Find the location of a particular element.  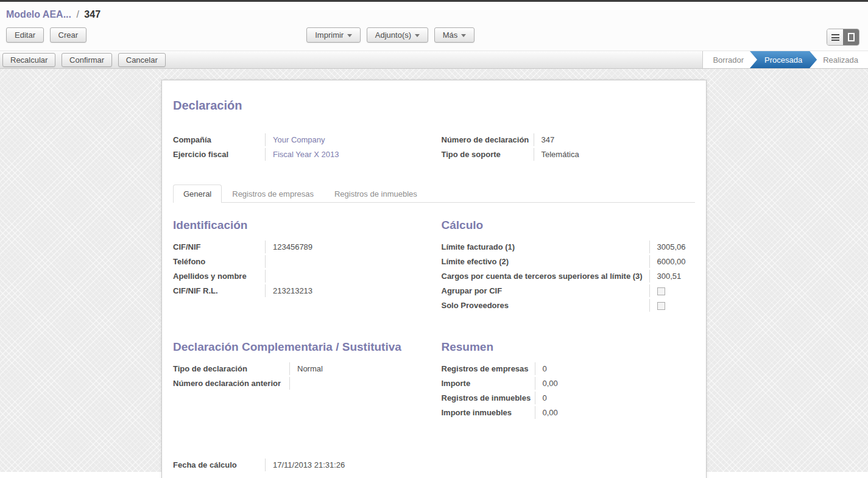

field-value-registros-empresas: 0 is located at coordinates (541, 369).